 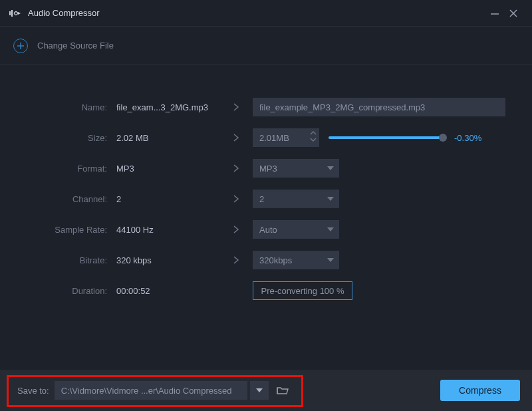 What do you see at coordinates (266, 390) in the screenshot?
I see `footer-bar: Save to: Compress` at bounding box center [266, 390].